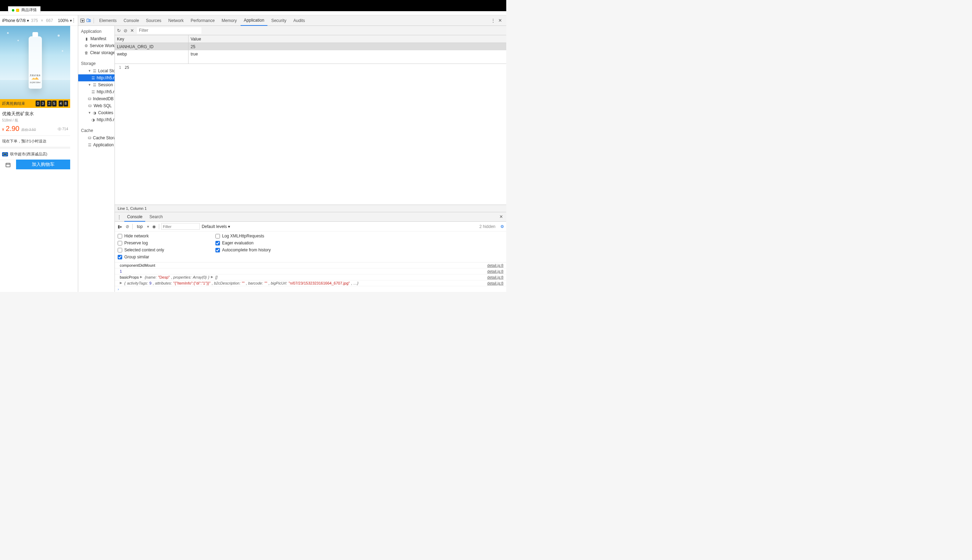  Describe the element at coordinates (261, 243) in the screenshot. I see `option-eager-evaluation: Eager evaluation` at that location.